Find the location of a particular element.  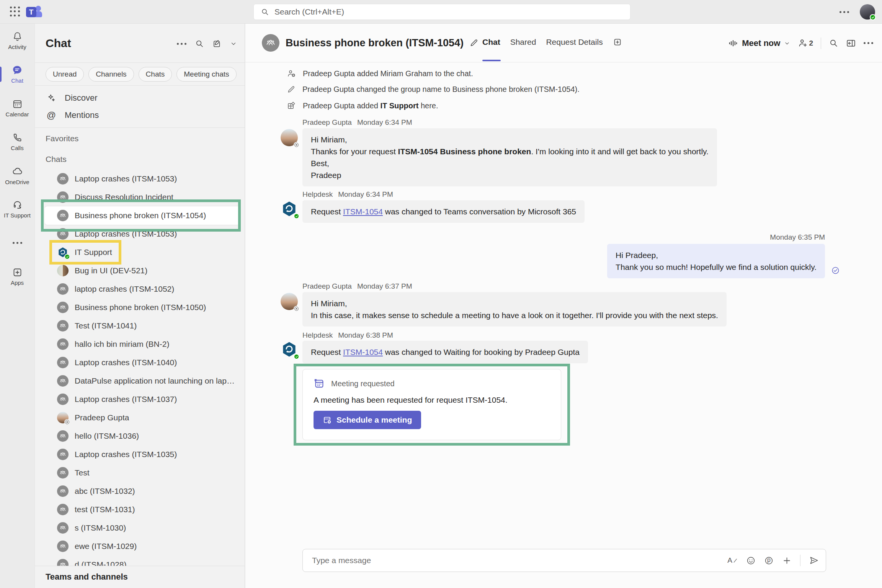

sender-name: Pradeep Gupta is located at coordinates (327, 122).